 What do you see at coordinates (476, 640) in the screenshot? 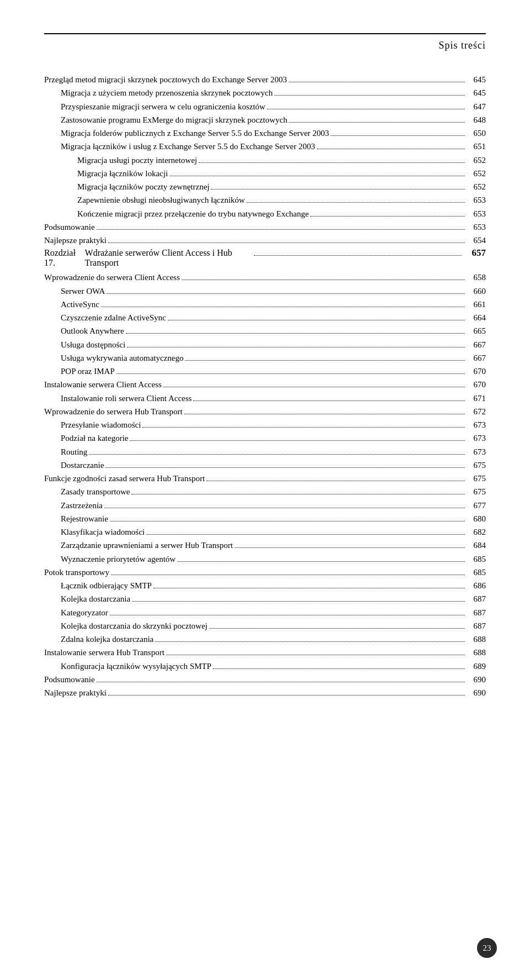
I see `toc-entry-page: 688` at bounding box center [476, 640].